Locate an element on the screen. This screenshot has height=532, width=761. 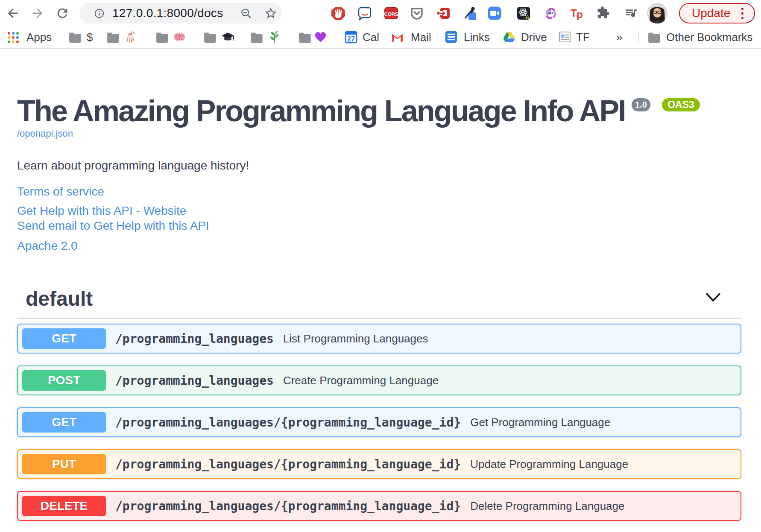
media-playlist-icon is located at coordinates (631, 13).